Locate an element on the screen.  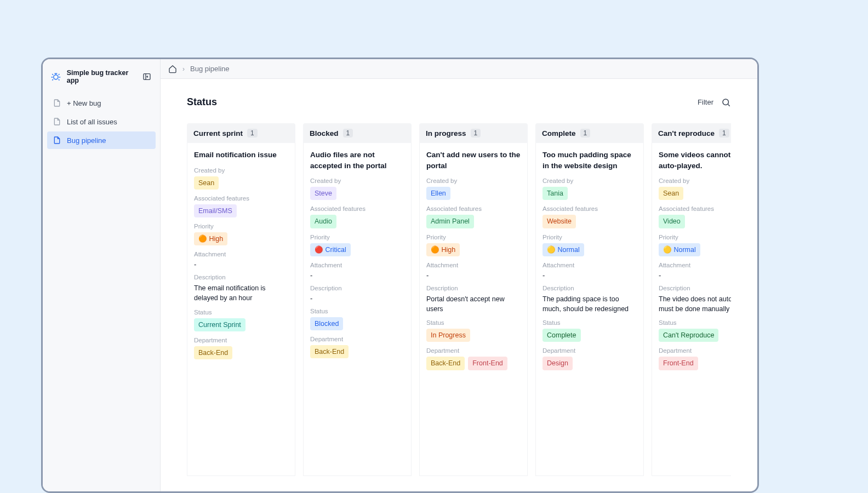
sidebar-item-new-bug: + New bug is located at coordinates (101, 103).